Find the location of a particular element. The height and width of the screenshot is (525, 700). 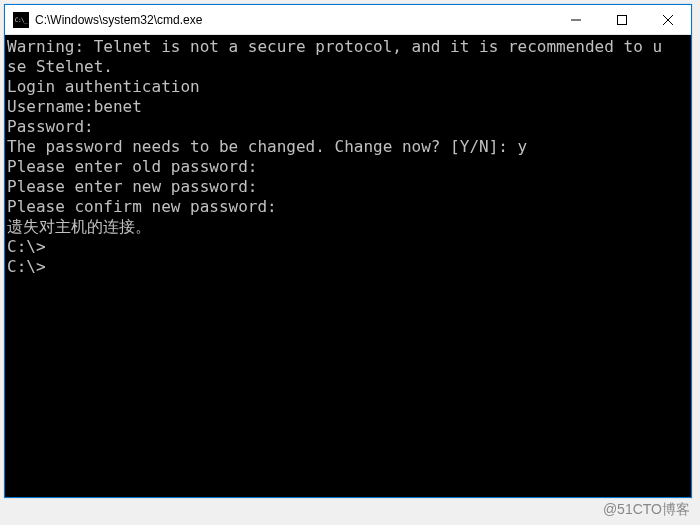

maximize-icon is located at coordinates (622, 20).